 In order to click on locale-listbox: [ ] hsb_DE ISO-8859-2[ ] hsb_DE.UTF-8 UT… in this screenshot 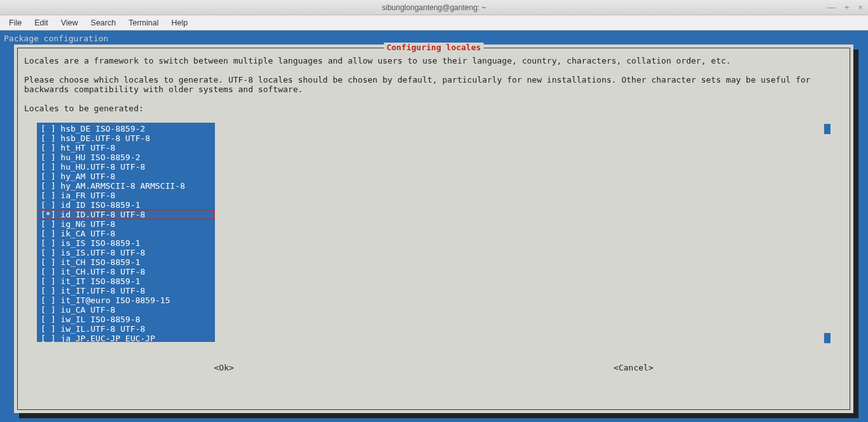, I will do `click(126, 233)`.